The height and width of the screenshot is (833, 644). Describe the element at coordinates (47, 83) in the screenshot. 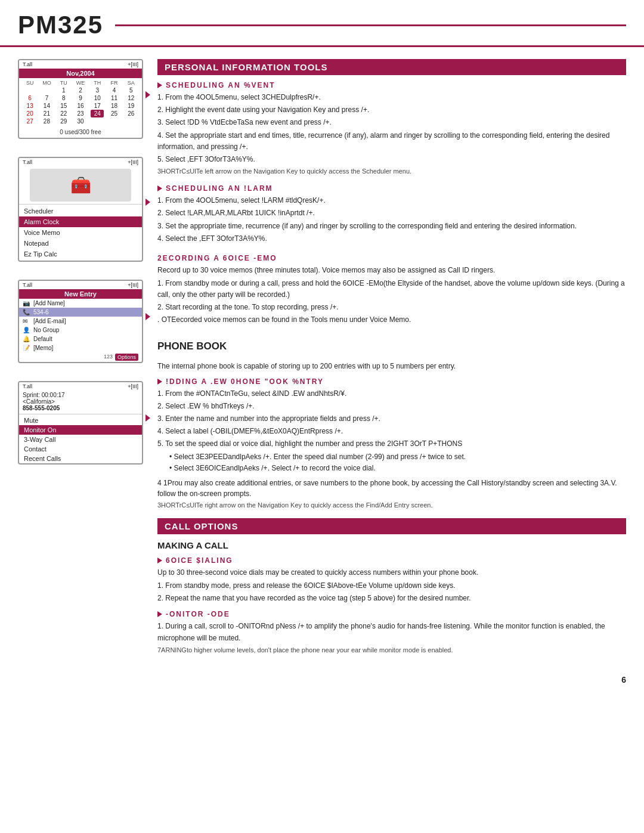

I see `cal-header-mo: MO` at that location.